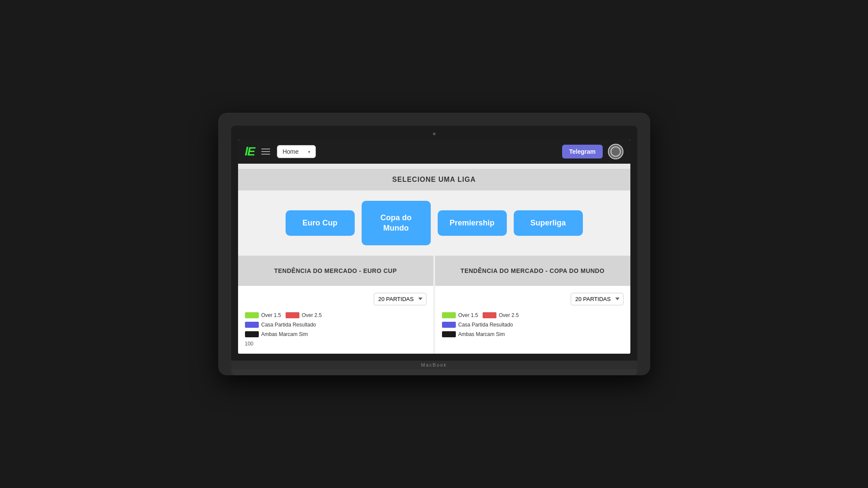  I want to click on copa-legend-row-3: Ambas Marcam Sim, so click(533, 334).